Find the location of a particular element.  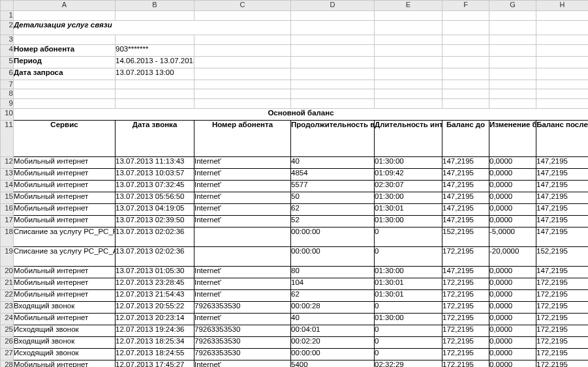

cell-date: 13.07.2013 04:19:05 is located at coordinates (155, 209).